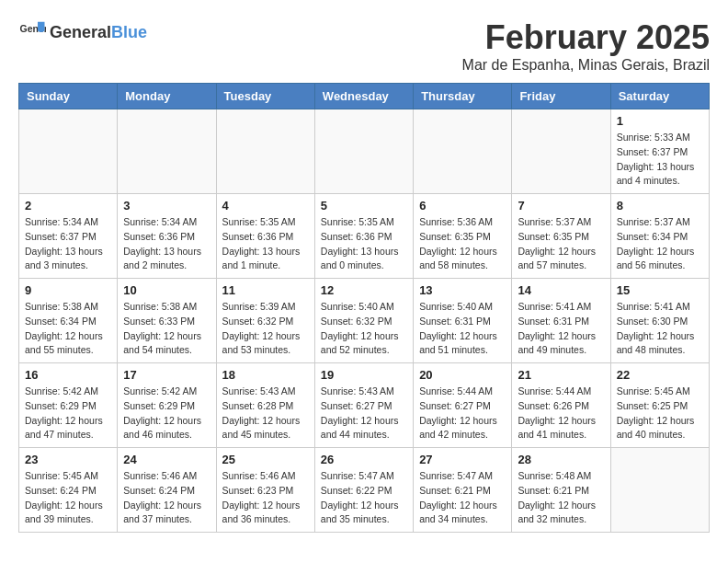  Describe the element at coordinates (265, 236) in the screenshot. I see `calendar-day-cell: 4Sunrise: 5:35 AM Sunset: 6:36 PM Daylig…` at that location.